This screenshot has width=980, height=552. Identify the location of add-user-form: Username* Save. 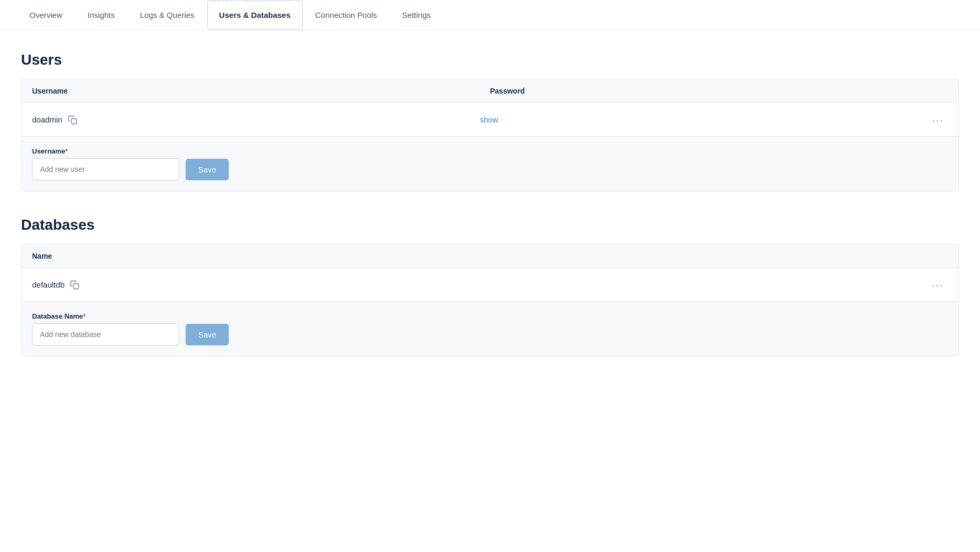
(490, 164).